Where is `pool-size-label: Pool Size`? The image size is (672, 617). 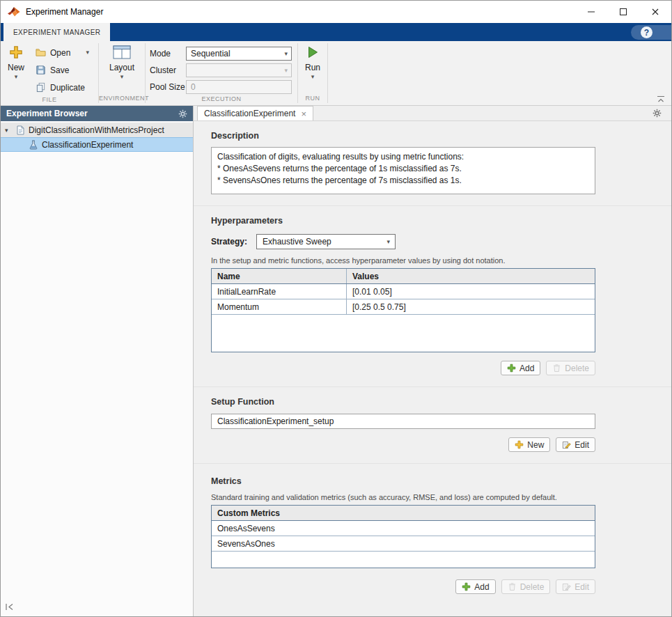 pool-size-label: Pool Size is located at coordinates (168, 87).